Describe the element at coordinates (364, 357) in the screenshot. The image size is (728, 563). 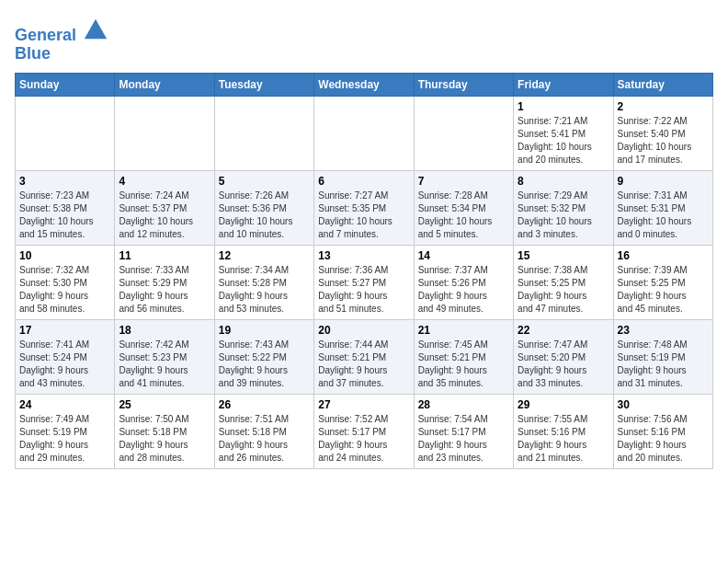
I see `calendar-week-row: 17Sunrise: 7:41 AM Sunset: 5:24 PM Dayli…` at that location.